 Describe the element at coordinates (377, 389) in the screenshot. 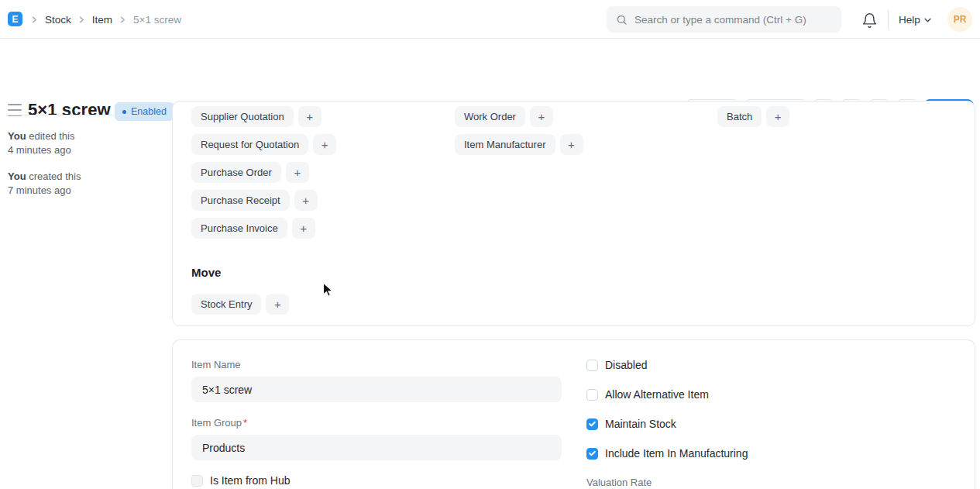

I see `item-name-input: 5×1 screw` at that location.